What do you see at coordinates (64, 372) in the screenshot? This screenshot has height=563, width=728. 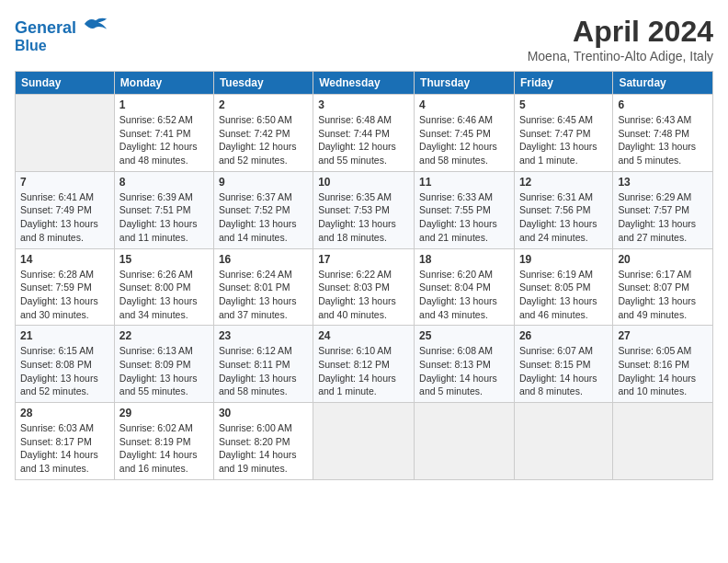 I see `day-info: Sunrise: 6:15 AM Sunset: 8:08 PM Dayligh…` at bounding box center [64, 372].